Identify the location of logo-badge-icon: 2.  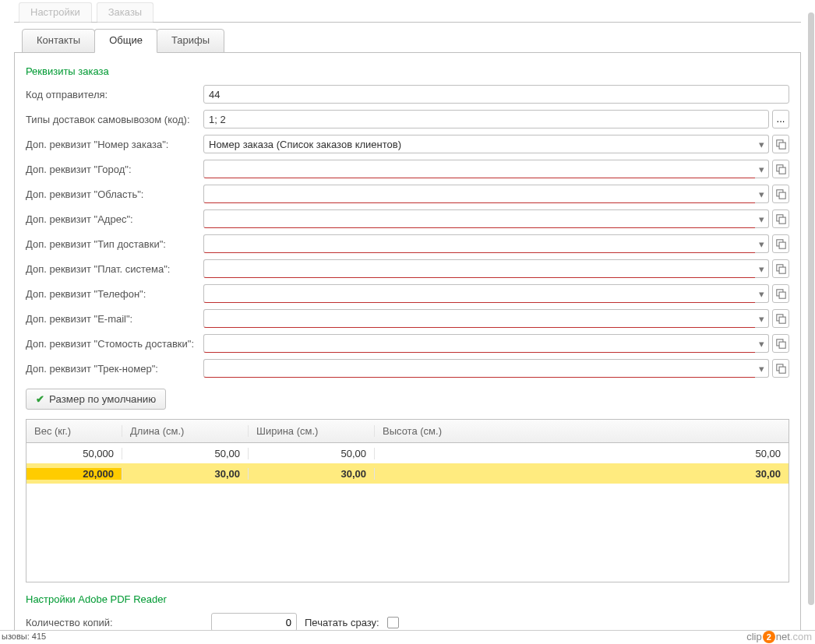
(769, 637).